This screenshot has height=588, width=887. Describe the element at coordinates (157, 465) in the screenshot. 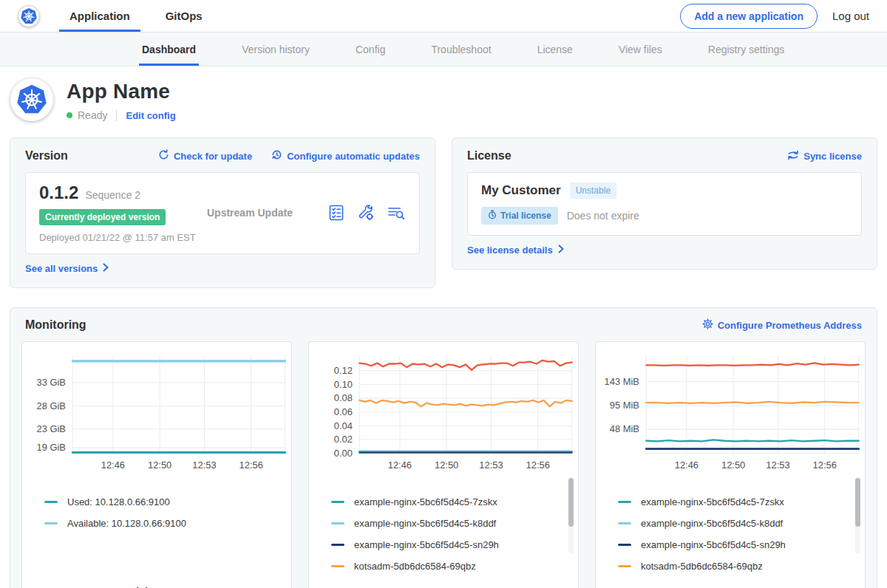

I see `disk-usage-chart-card: 19 GiB23 GiB28 GiB33 GiB12:4612:5012:531…` at that location.